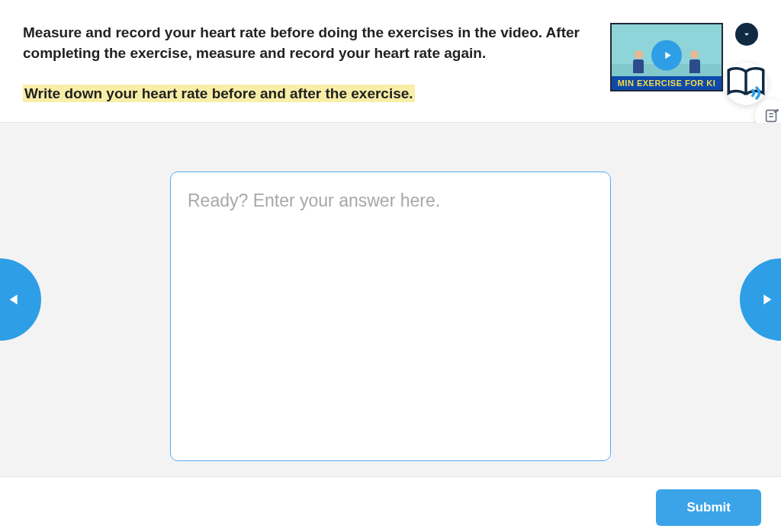 The image size is (781, 532). I want to click on book-sound-icon, so click(746, 84).